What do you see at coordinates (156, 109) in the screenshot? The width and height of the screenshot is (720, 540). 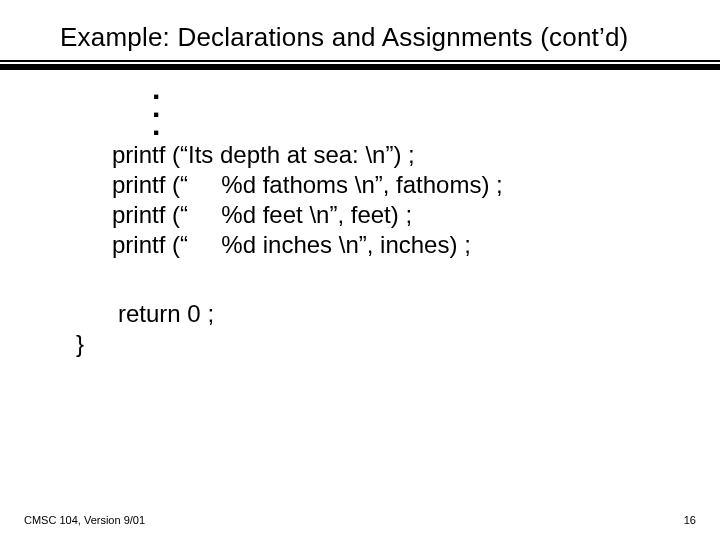 I see `ellipsis-dots: . . .` at bounding box center [156, 109].